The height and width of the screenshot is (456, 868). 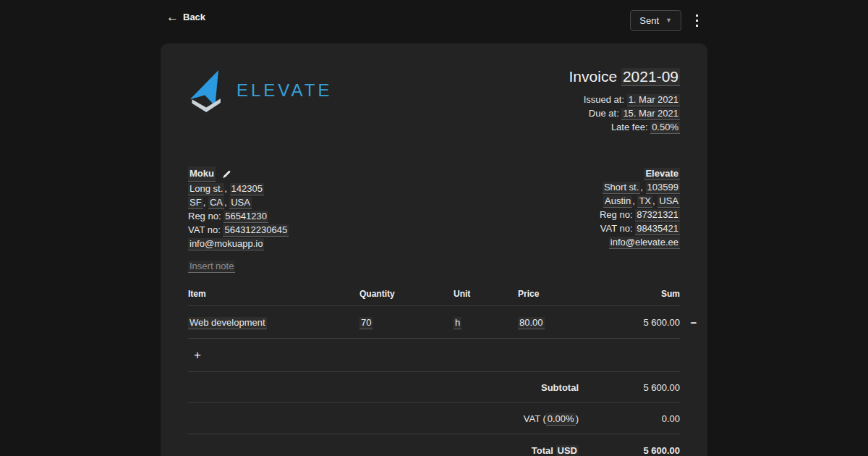 What do you see at coordinates (434, 208) in the screenshot?
I see `address-blocks: Moku Long st., 142305 SF, CA, USA Reg no…` at bounding box center [434, 208].